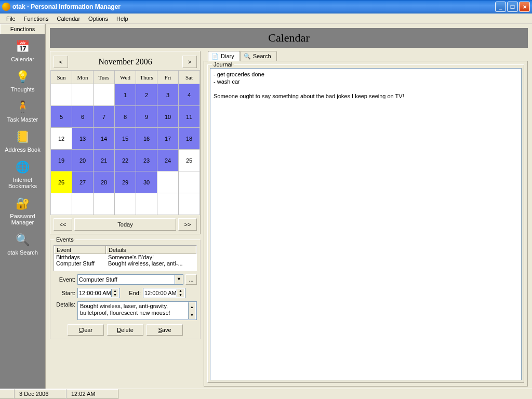 Image resolution: width=532 pixels, height=399 pixels. I want to click on events-legend: Events, so click(65, 240).